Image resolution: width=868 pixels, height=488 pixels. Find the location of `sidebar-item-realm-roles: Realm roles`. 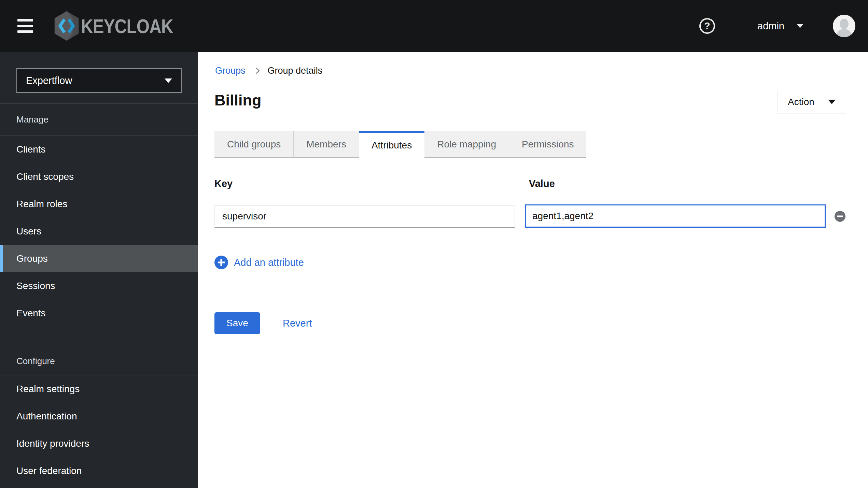

sidebar-item-realm-roles: Realm roles is located at coordinates (99, 204).